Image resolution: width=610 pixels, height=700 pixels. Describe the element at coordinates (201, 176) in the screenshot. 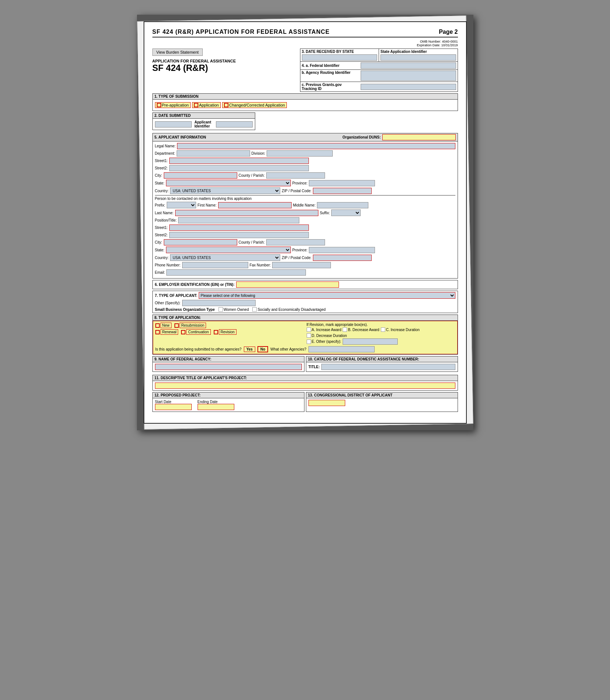

I see `city-input` at that location.